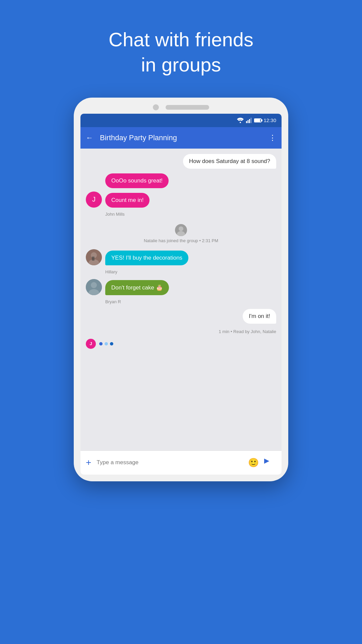  What do you see at coordinates (94, 287) in the screenshot?
I see `bryan-avatar-icon` at bounding box center [94, 287].